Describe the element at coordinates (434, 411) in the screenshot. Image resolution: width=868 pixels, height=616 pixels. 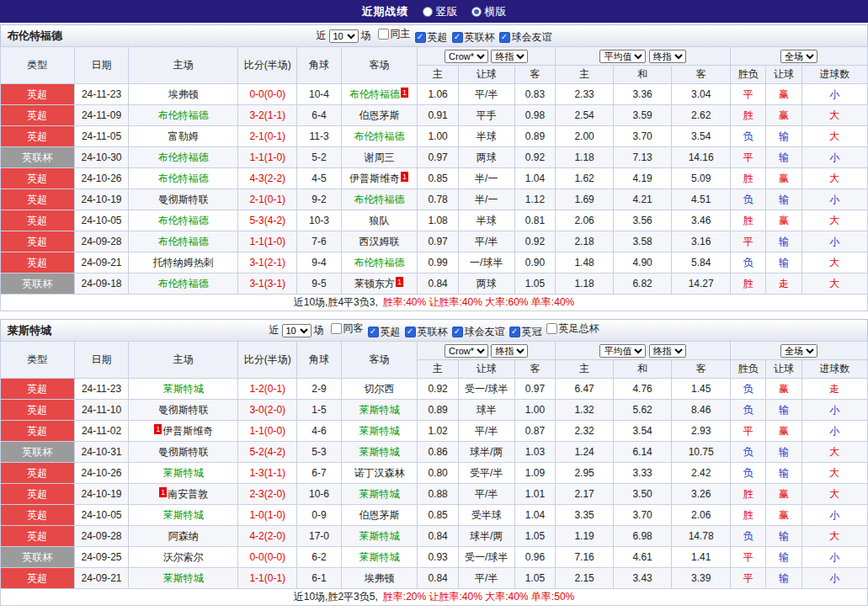
I see `match-row: 英超24-11-10曼彻斯特联3-0(2-0)1-5莱斯特城0.89球半1.00…` at that location.